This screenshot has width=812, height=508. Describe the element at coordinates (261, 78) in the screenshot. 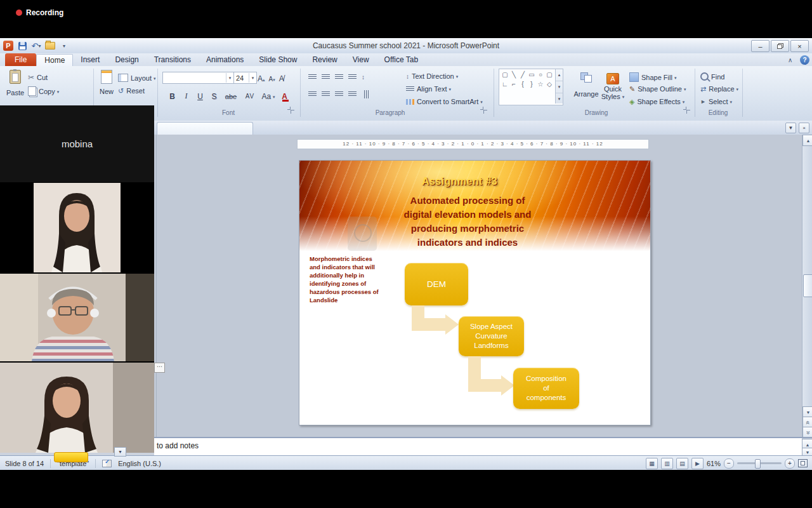

I see `grow-font-button: A▴` at that location.